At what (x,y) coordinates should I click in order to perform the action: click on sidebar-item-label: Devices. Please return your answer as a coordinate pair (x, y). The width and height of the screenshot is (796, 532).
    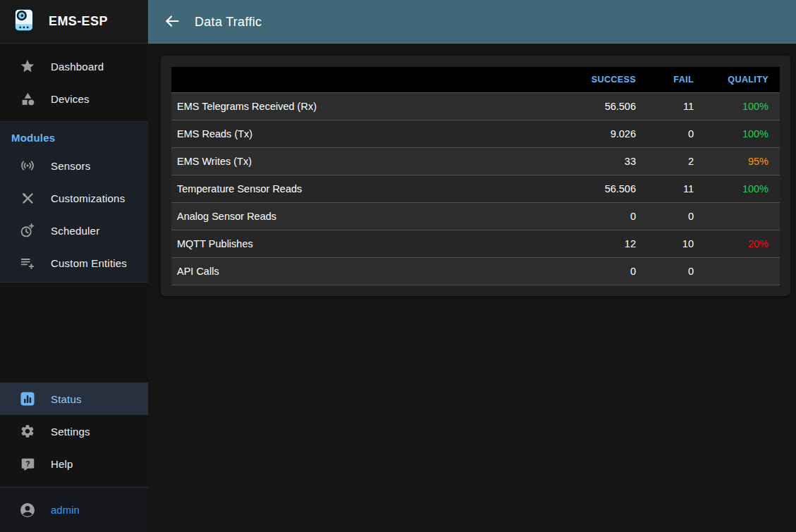
    Looking at the image, I should click on (71, 99).